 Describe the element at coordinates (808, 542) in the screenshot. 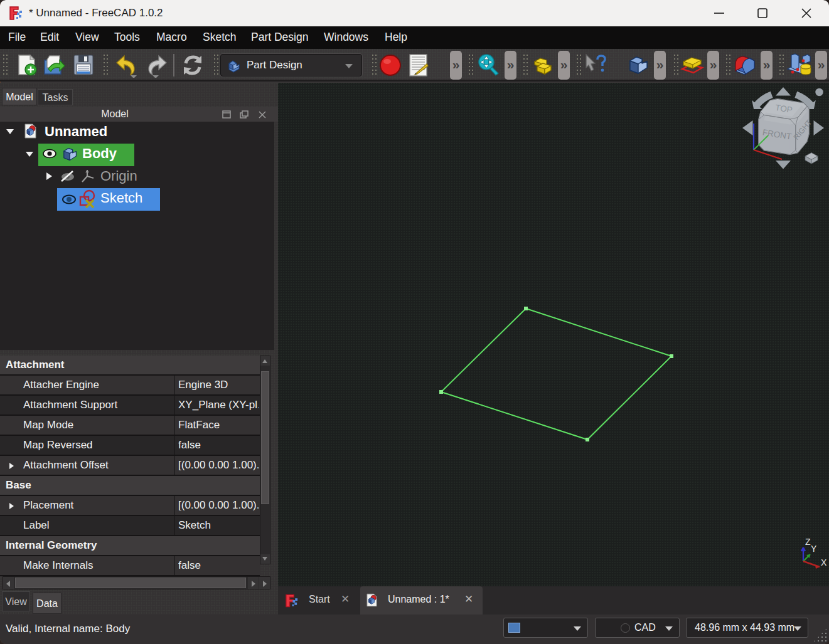

I see `svg-text: Z` at that location.